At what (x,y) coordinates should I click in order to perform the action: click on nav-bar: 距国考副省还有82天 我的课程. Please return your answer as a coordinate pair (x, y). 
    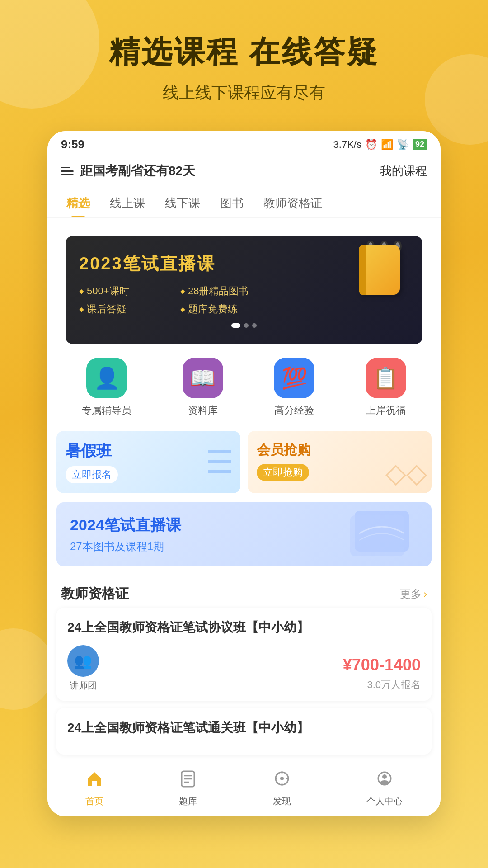
    Looking at the image, I should click on (244, 170).